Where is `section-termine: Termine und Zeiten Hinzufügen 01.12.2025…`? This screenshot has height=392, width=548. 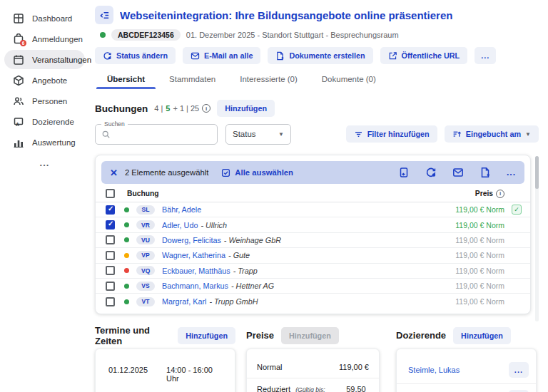 section-termine: Termine und Zeiten Hinzufügen 01.12.2025… is located at coordinates (166, 359).